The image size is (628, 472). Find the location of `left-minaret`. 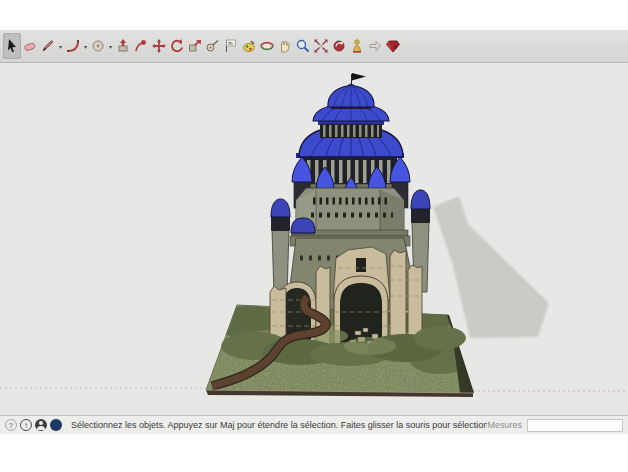

left-minaret is located at coordinates (280, 248).